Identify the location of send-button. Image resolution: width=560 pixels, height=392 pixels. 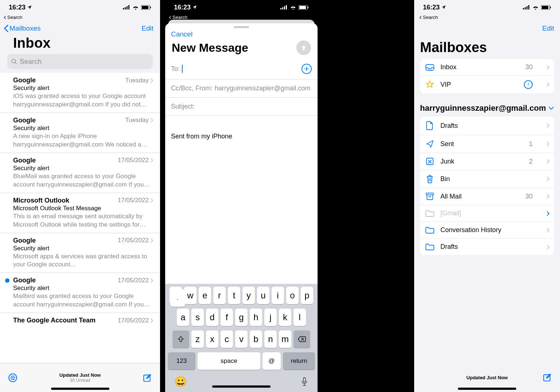
(304, 48).